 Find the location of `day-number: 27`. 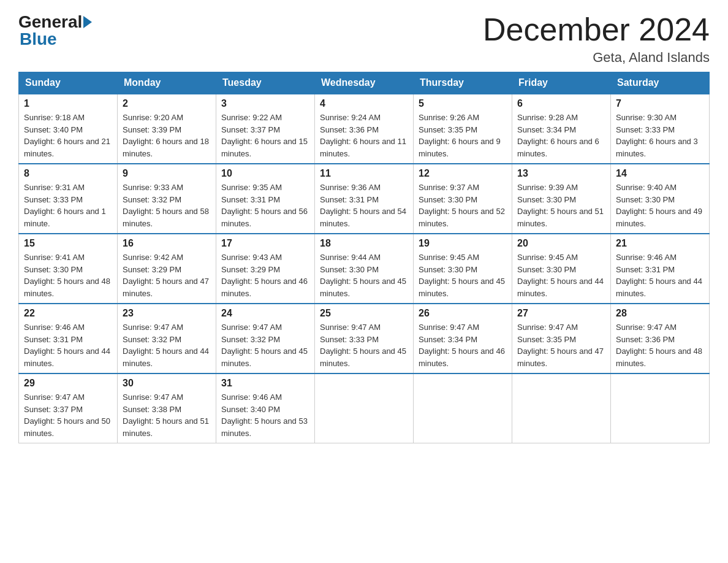

day-number: 27 is located at coordinates (561, 313).